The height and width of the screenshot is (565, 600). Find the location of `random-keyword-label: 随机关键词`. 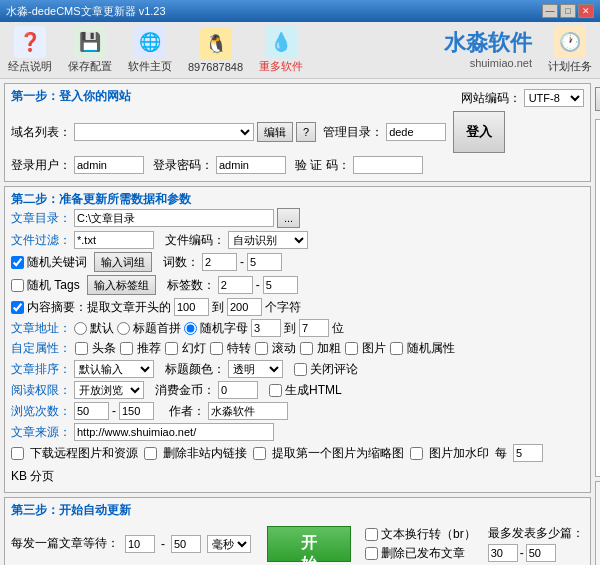

random-keyword-label: 随机关键词 is located at coordinates (57, 262).